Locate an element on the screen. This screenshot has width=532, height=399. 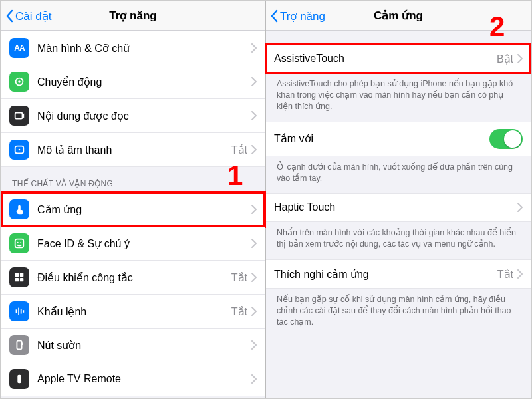
face-icon is located at coordinates (19, 243).